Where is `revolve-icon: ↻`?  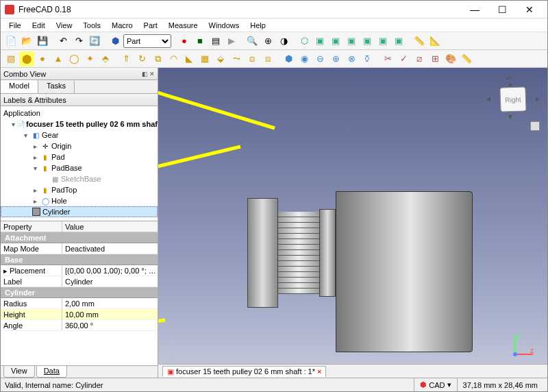
revolve-icon: ↻ is located at coordinates (142, 59).